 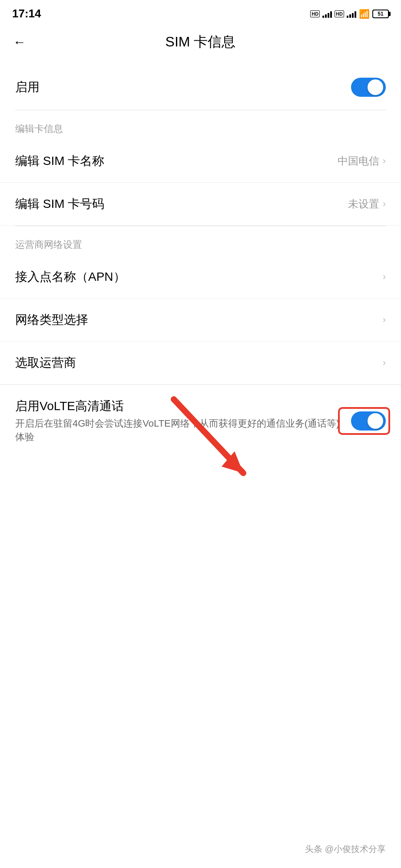 What do you see at coordinates (201, 125) in the screenshot?
I see `edit-section-label: 编辑卡信息` at bounding box center [201, 125].